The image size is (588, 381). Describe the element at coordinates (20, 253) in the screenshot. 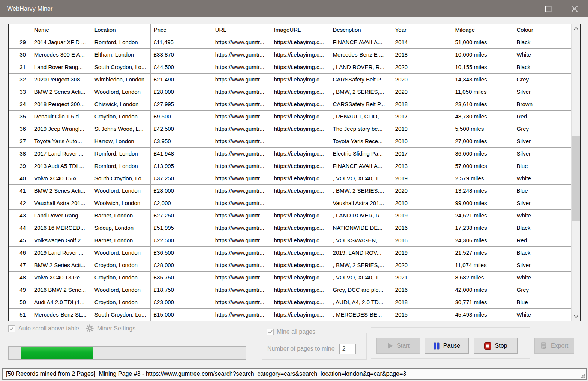

I see `cell-row-number: 46` at that location.